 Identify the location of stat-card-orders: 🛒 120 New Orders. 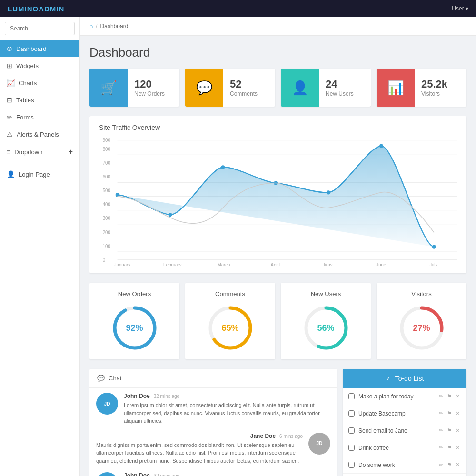
(134, 88).